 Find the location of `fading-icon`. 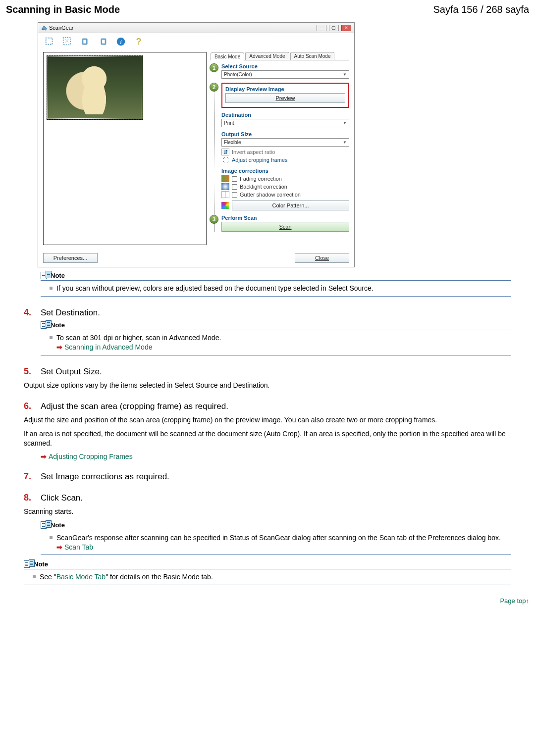

fading-icon is located at coordinates (225, 179).